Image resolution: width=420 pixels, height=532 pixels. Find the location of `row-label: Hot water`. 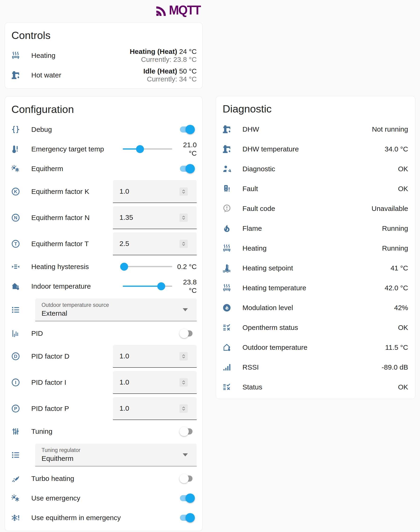

row-label: Hot water is located at coordinates (46, 75).